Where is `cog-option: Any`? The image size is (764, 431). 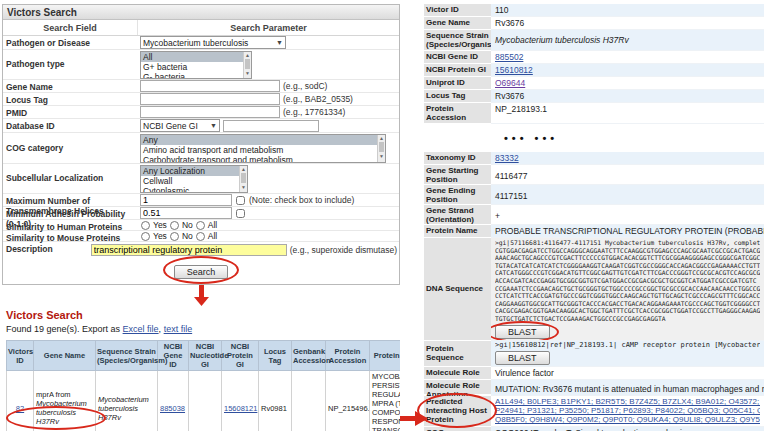 cog-option: Any is located at coordinates (263, 140).